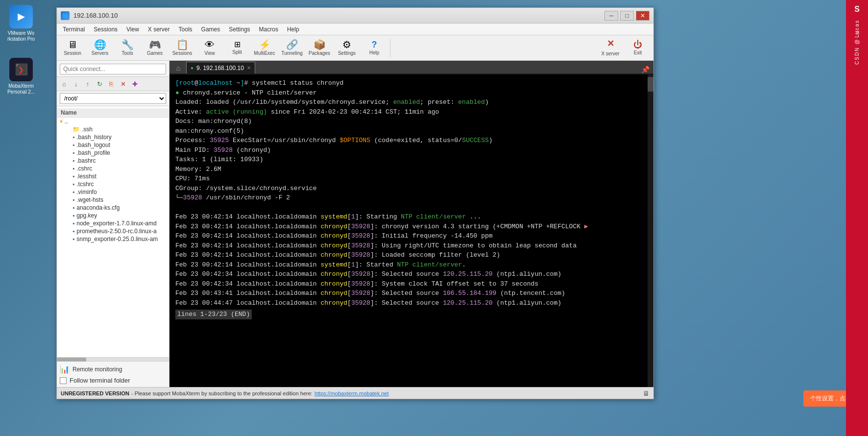 The width and height of the screenshot is (868, 436). I want to click on list-item: ▪ snmp_exporter-0.25.0.linux-am, so click(113, 239).